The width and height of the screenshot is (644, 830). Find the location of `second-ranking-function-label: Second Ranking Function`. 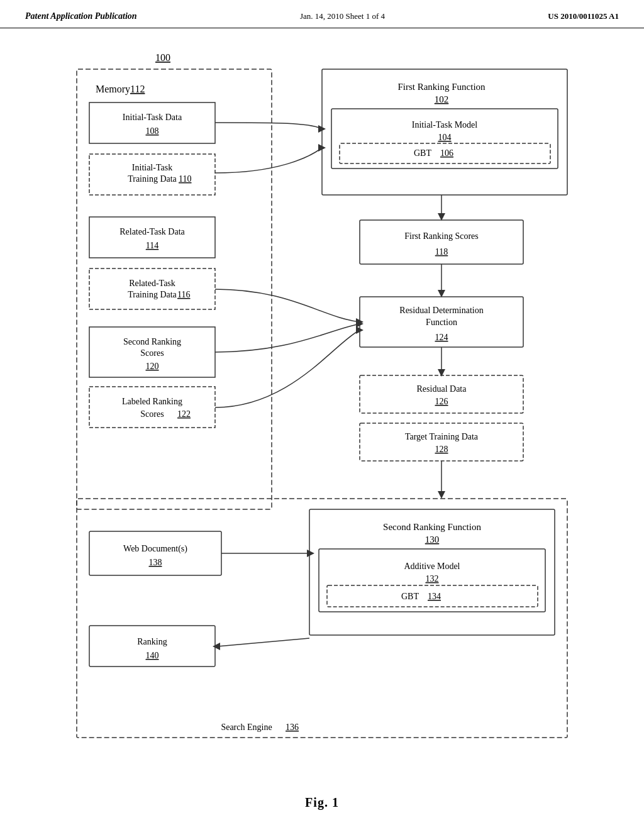

second-ranking-function-label: Second Ranking Function is located at coordinates (432, 527).